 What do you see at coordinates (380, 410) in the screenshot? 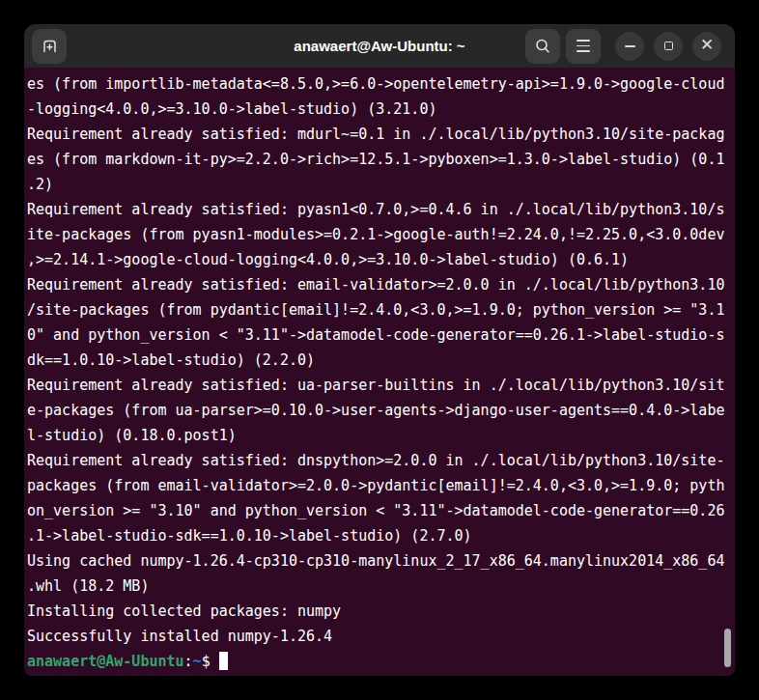
I see `terminal-line: e-packages (from ua-parser>=0.10.0->user…` at bounding box center [380, 410].